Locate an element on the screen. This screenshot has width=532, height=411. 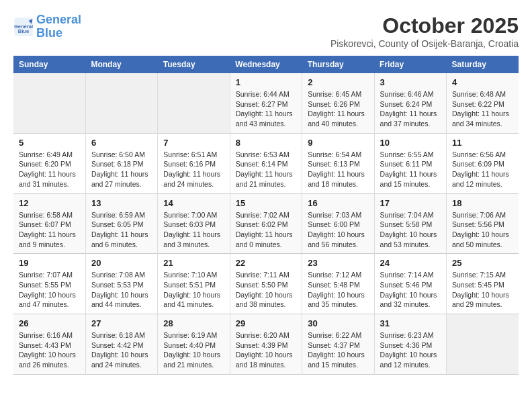
calendar-cell: 9Sunrise: 6:54 AM Sunset: 6:13 PM Daylig… is located at coordinates (339, 163).